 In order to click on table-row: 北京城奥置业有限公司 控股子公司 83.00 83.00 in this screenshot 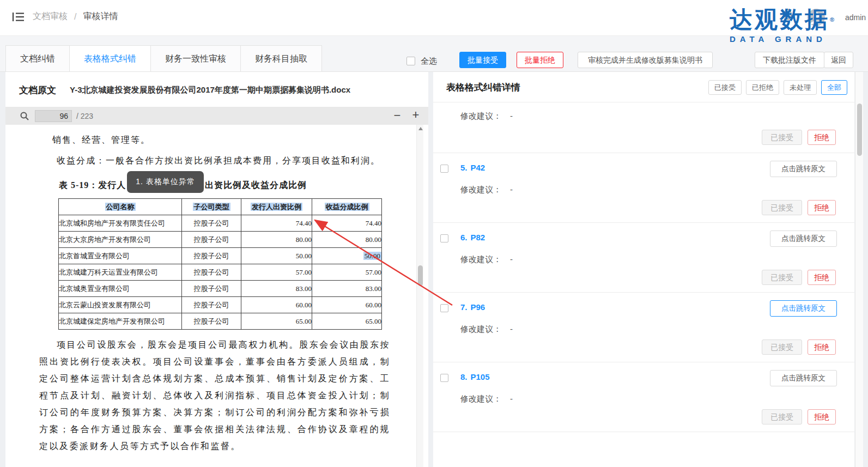, I will do `click(220, 289)`.